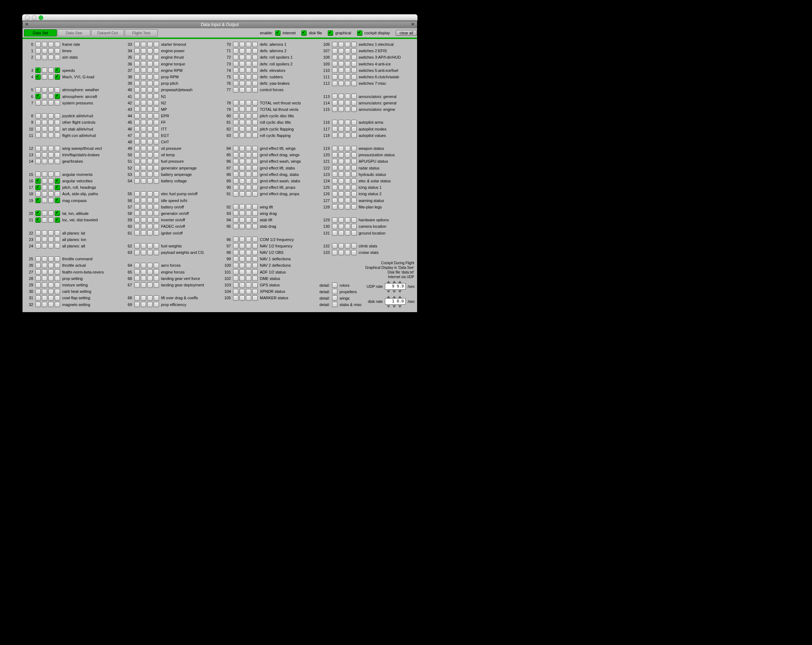  I want to click on row-62-graphical-checkbox, so click(150, 246).